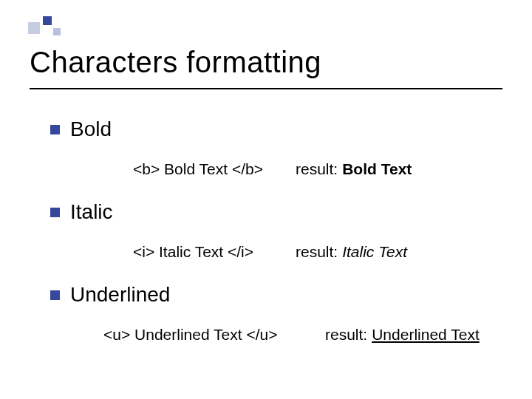 The image size is (532, 399). What do you see at coordinates (266, 129) in the screenshot?
I see `bullet-item-bold: Bold` at bounding box center [266, 129].